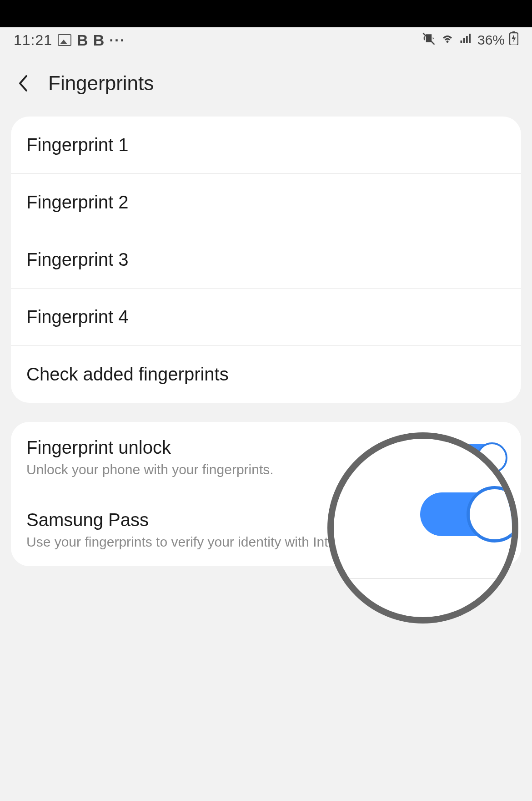  I want to click on more-notifications-icon: ···, so click(117, 40).